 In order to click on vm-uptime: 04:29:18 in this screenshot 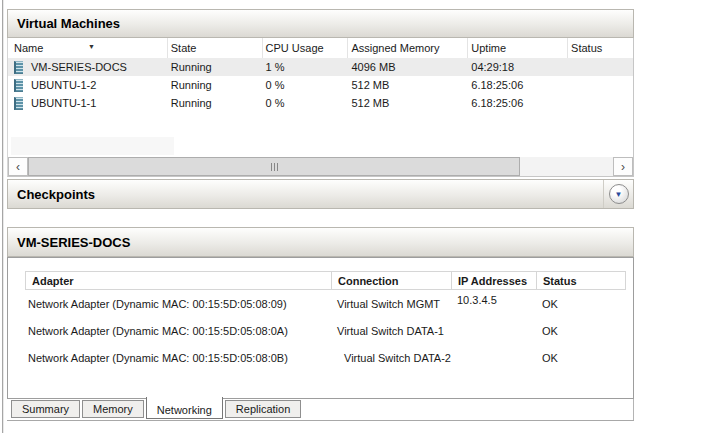, I will do `click(518, 67)`.